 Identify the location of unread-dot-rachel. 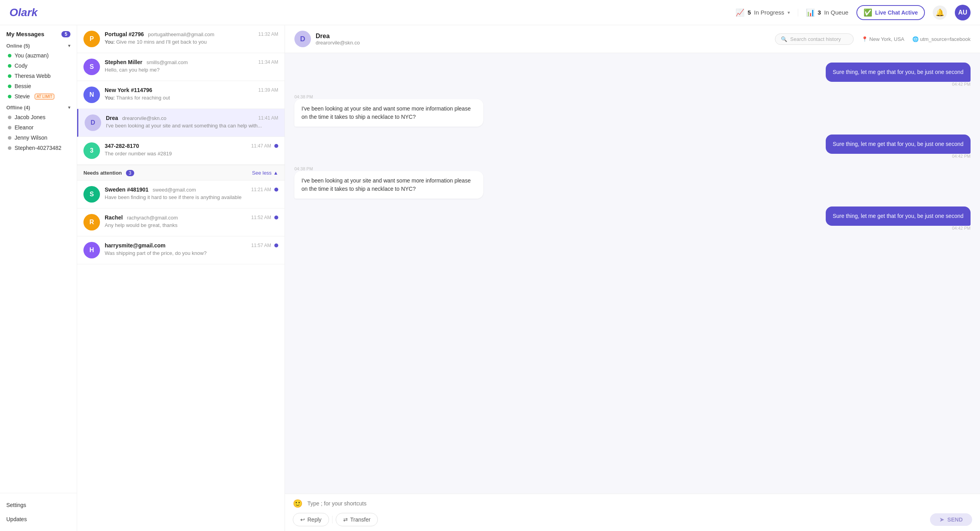
(276, 218).